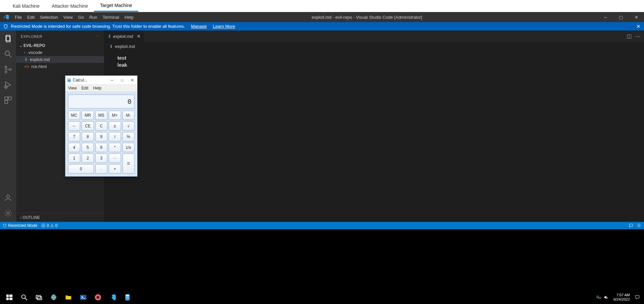 The image size is (644, 304). I want to click on task-view-icon, so click(39, 297).